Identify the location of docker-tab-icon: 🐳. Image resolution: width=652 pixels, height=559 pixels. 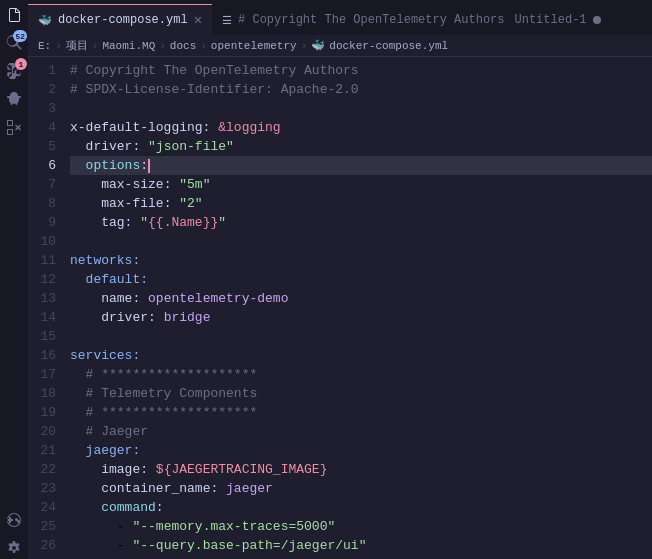
(45, 20).